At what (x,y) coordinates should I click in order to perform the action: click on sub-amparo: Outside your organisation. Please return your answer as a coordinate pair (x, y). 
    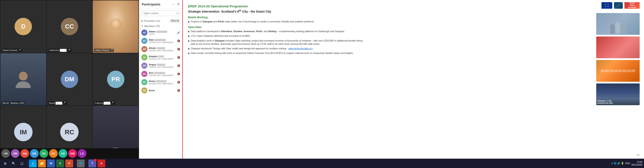
    Looking at the image, I should click on (162, 59).